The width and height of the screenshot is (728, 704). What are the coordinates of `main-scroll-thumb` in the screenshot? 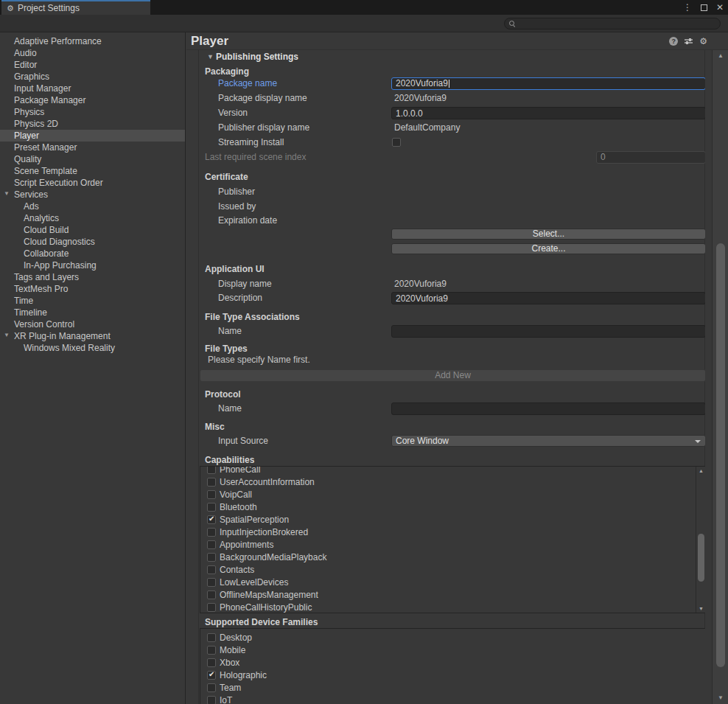 It's located at (721, 456).